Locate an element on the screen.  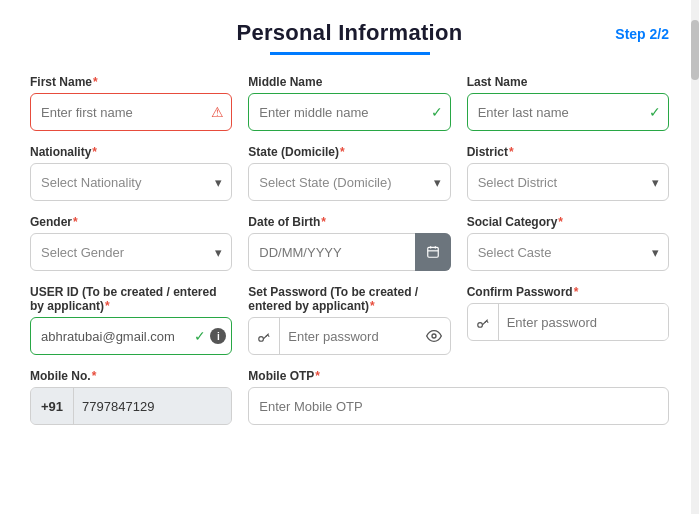
nationality-select-wrapper: Select Nationality is located at coordinates (131, 182).